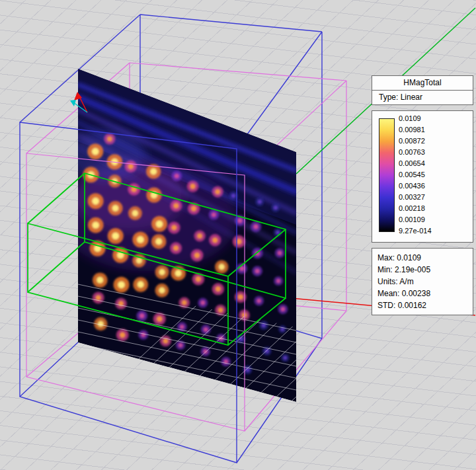 The image size is (476, 470). What do you see at coordinates (422, 98) in the screenshot?
I see `legend-type-label: Type: Linear` at bounding box center [422, 98].